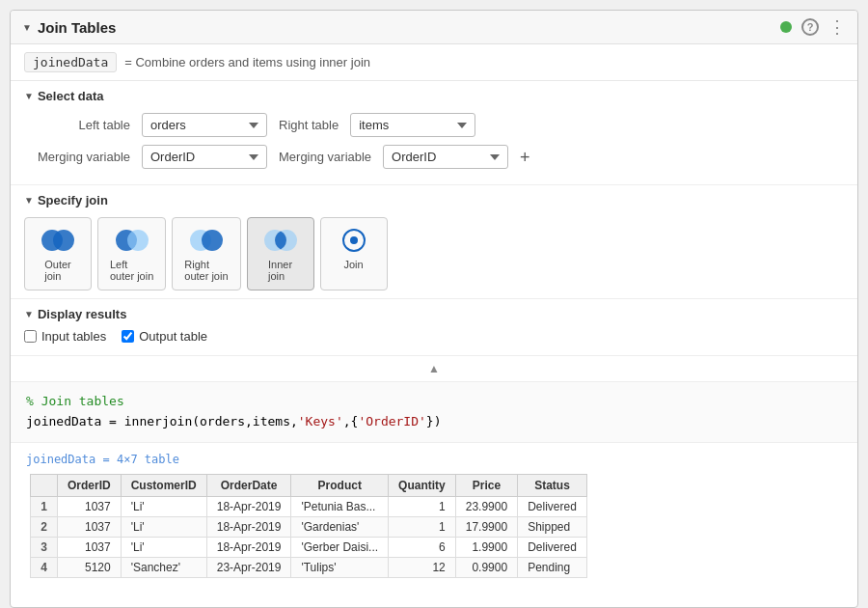  I want to click on col-header-orderid: OrderID, so click(90, 484).